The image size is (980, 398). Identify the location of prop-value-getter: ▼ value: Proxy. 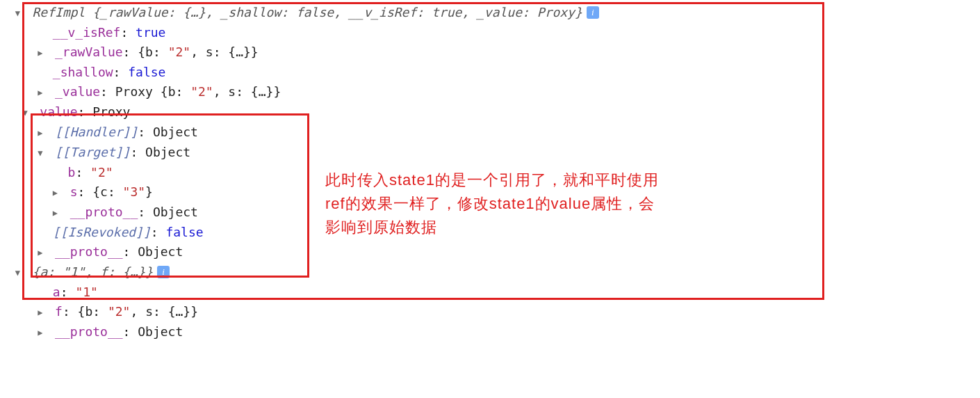
(490, 113).